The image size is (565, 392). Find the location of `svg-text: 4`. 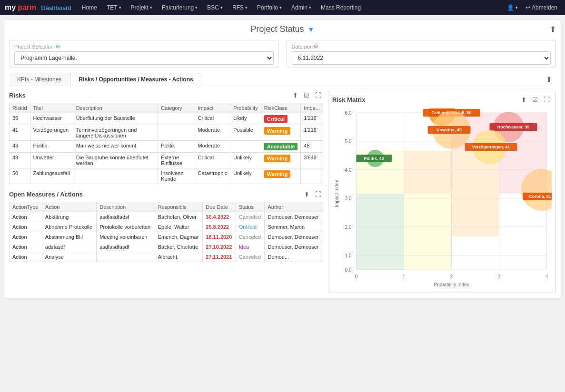

svg-text: 4 is located at coordinates (547, 277).